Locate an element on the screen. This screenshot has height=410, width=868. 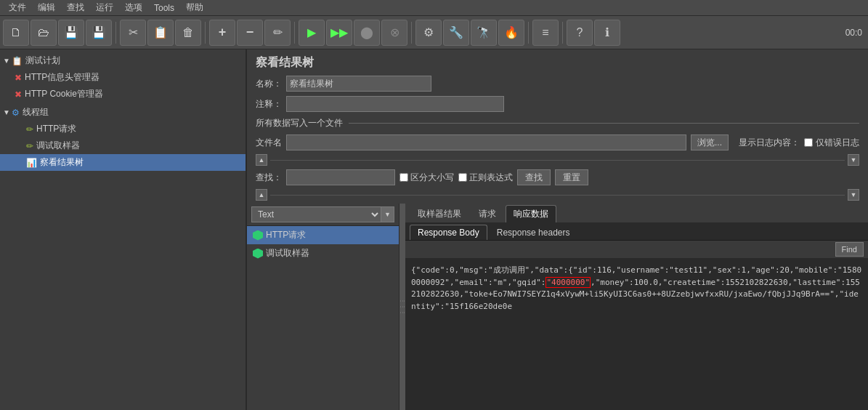
settings2-button: 🔧 is located at coordinates (456, 33).